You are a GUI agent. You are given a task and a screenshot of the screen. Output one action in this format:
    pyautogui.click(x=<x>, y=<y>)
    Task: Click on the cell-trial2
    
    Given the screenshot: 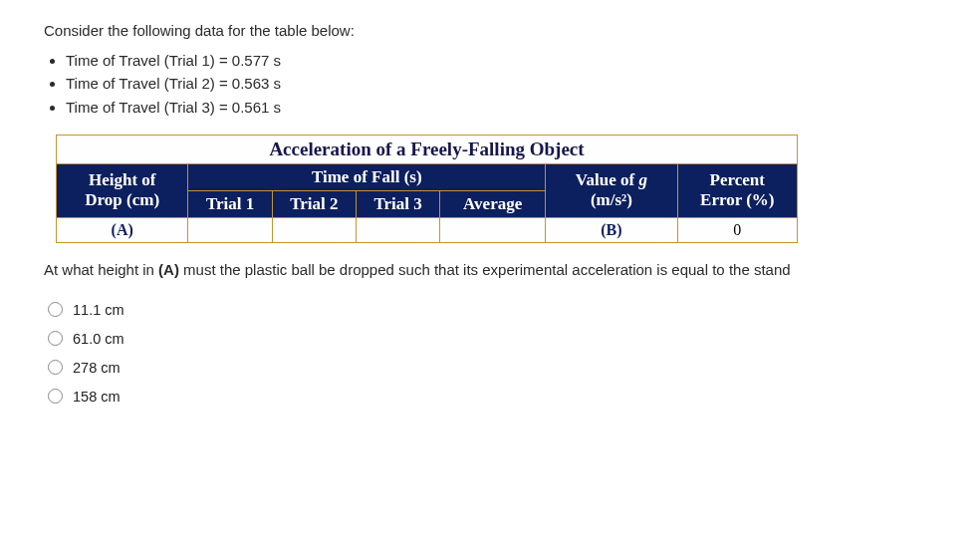 What is the action you would take?
    pyautogui.click(x=314, y=229)
    